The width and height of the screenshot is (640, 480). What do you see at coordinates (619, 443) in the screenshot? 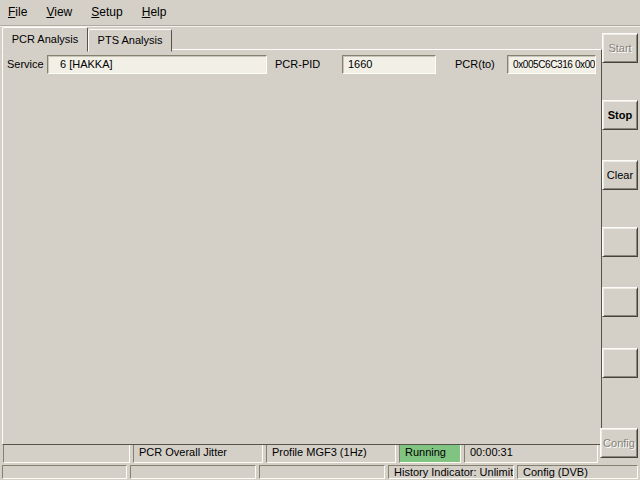
I see `config-button: Config` at bounding box center [619, 443].